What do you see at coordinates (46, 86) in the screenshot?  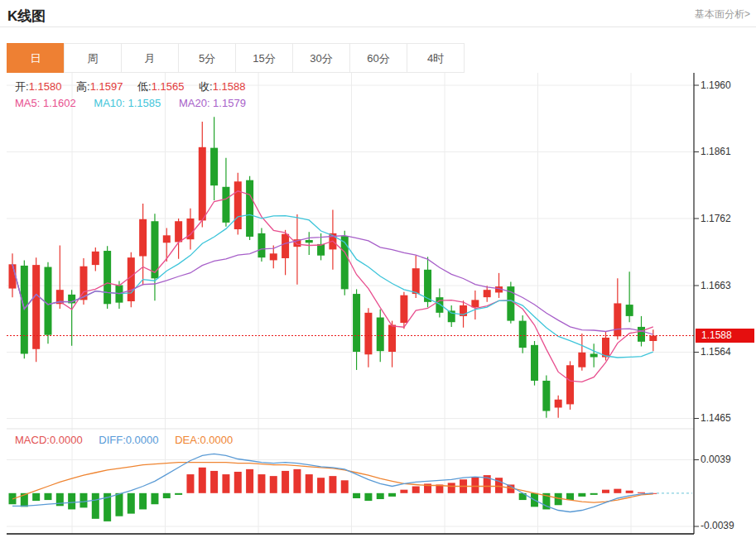 I see `open-value: 1.1580` at bounding box center [46, 86].